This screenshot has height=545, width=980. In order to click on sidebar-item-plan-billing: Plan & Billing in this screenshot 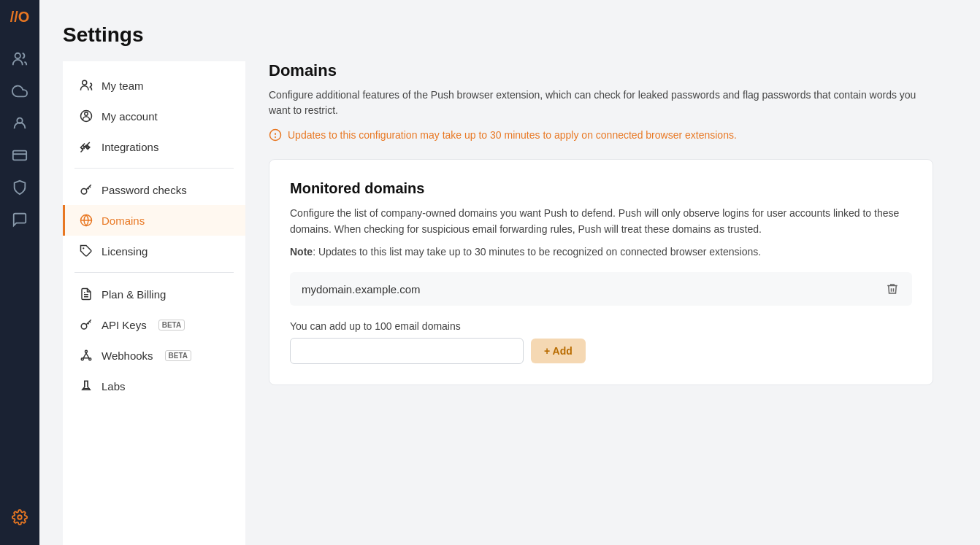, I will do `click(154, 294)`.